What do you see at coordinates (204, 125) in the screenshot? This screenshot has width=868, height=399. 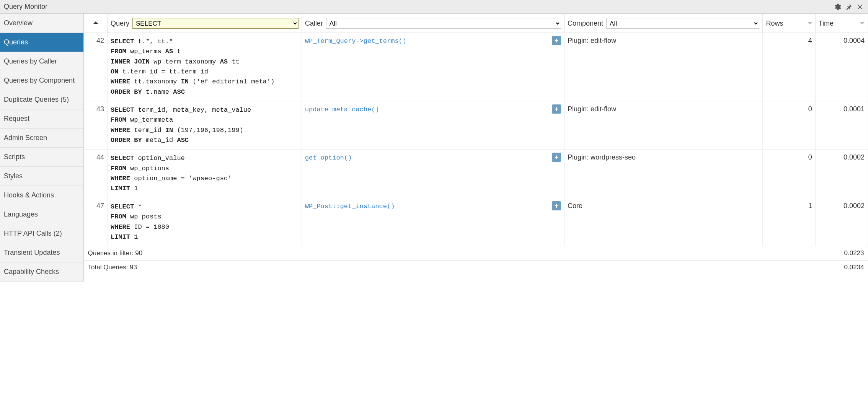 I see `sql-code: SELECT term_id, meta_key, meta_value FRO…` at bounding box center [204, 125].